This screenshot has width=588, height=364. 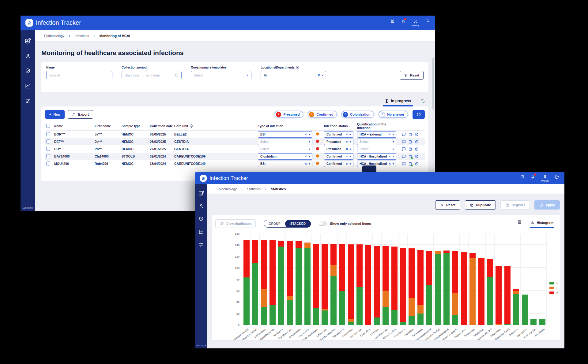 I want to click on locations-select: All × ▾, so click(x=293, y=75).